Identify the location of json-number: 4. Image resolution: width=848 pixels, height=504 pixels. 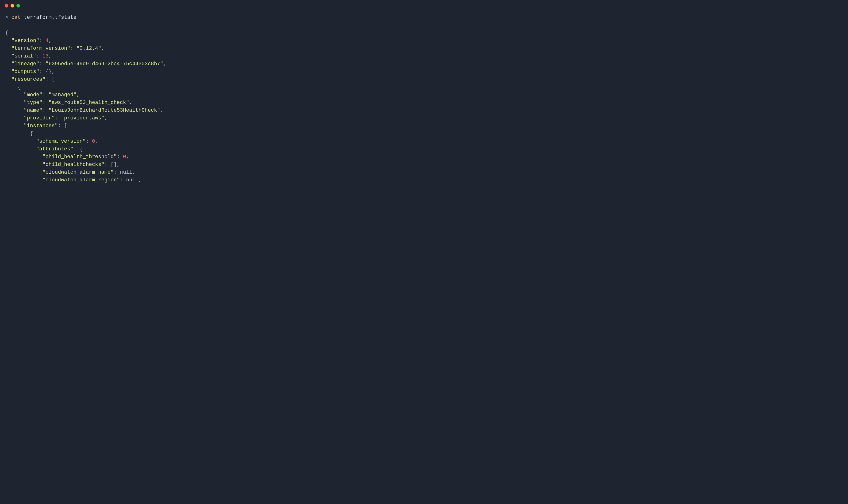
(47, 41).